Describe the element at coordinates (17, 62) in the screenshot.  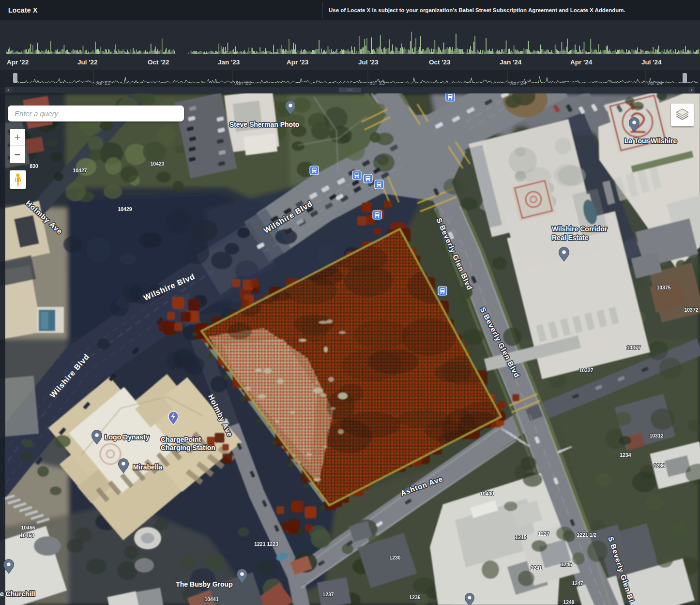
I see `svg-text: Apr '22` at that location.